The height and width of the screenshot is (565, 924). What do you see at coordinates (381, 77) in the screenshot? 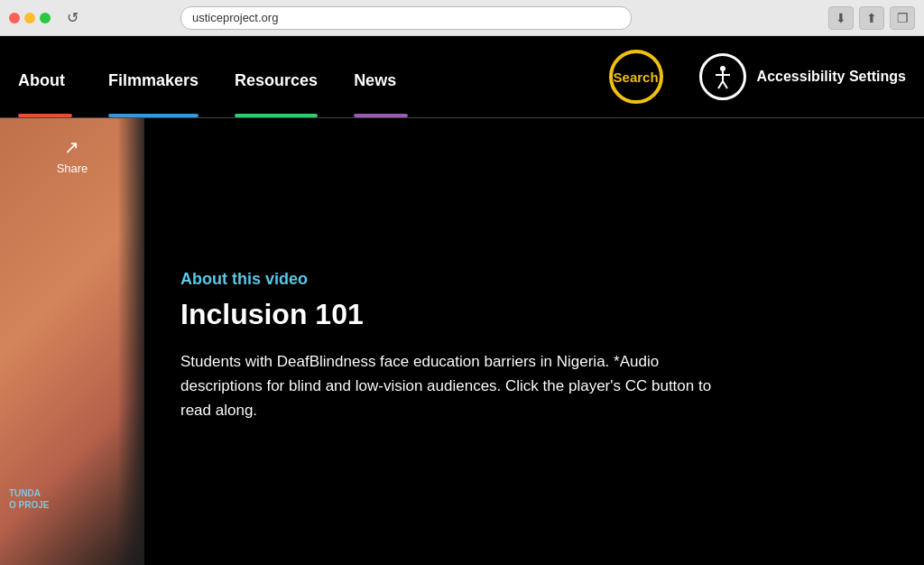
I see `nav-item-news: News` at bounding box center [381, 77].